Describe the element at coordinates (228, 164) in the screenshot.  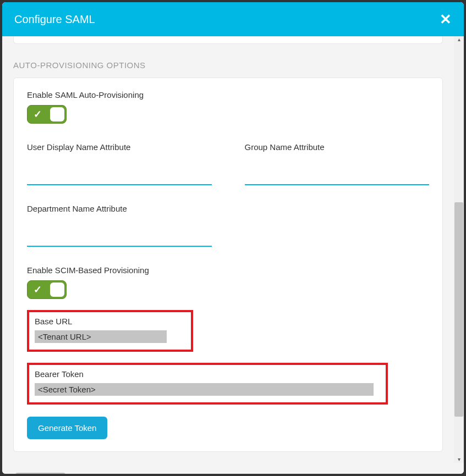
I see `attribute-row-1: User Display Name Attribute Group Name A…` at that location.